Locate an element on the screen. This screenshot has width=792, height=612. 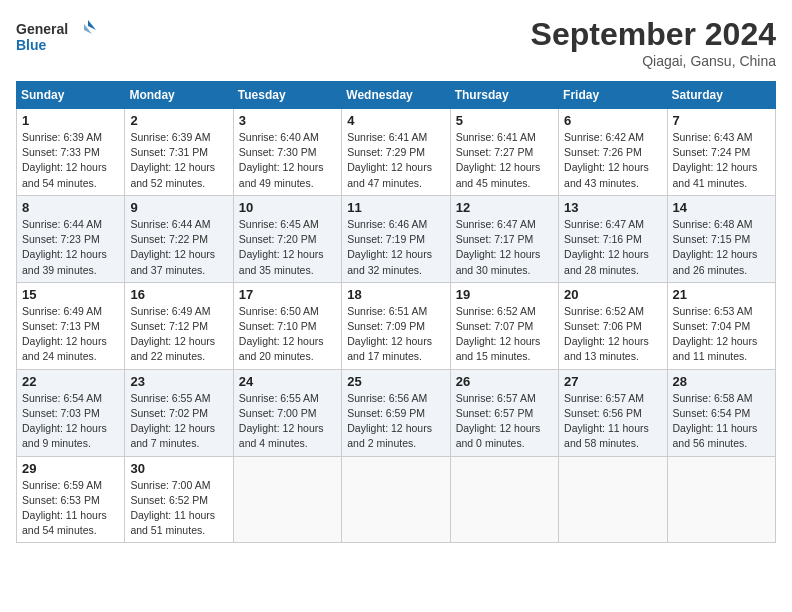
month-title: September 2024 is located at coordinates (654, 34).